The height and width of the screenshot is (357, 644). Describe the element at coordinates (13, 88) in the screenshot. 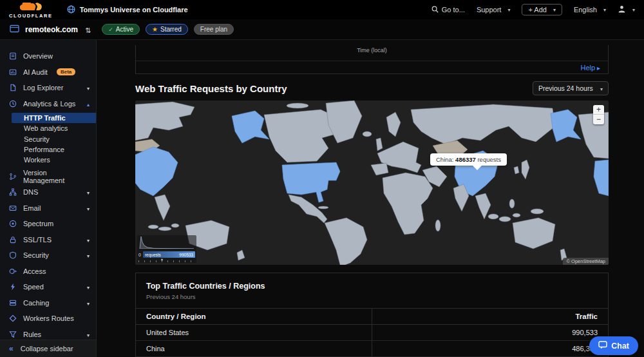

I see `log-explorer-icon` at that location.